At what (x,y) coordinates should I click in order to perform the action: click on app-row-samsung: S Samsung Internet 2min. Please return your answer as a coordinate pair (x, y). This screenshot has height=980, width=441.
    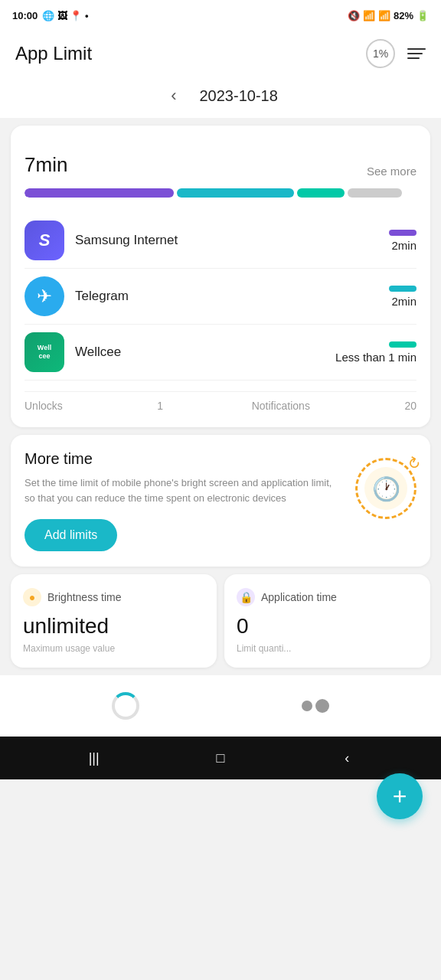
    Looking at the image, I should click on (220, 240).